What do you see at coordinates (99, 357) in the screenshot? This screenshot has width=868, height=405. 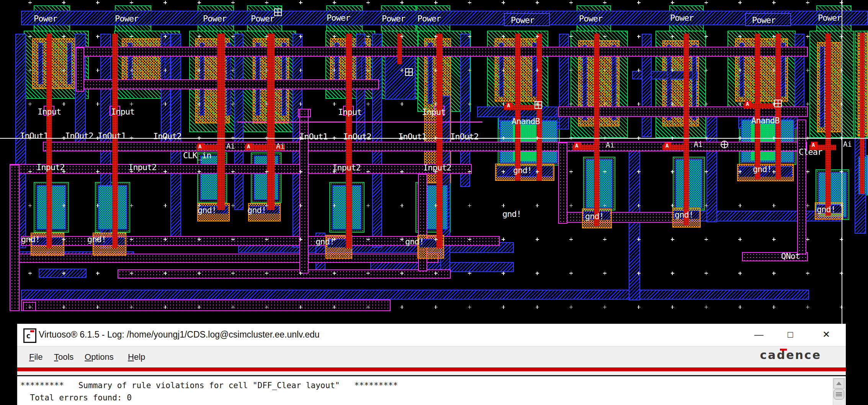 I see `menu-options: Options` at bounding box center [99, 357].